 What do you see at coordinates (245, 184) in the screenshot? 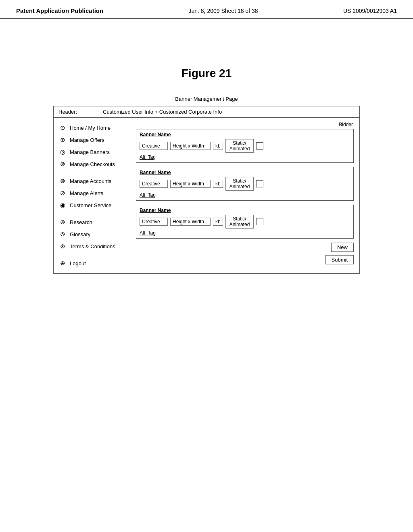
I see `banner-entry-1: Banner Name Creative Height x Width kb S…` at bounding box center [245, 184].